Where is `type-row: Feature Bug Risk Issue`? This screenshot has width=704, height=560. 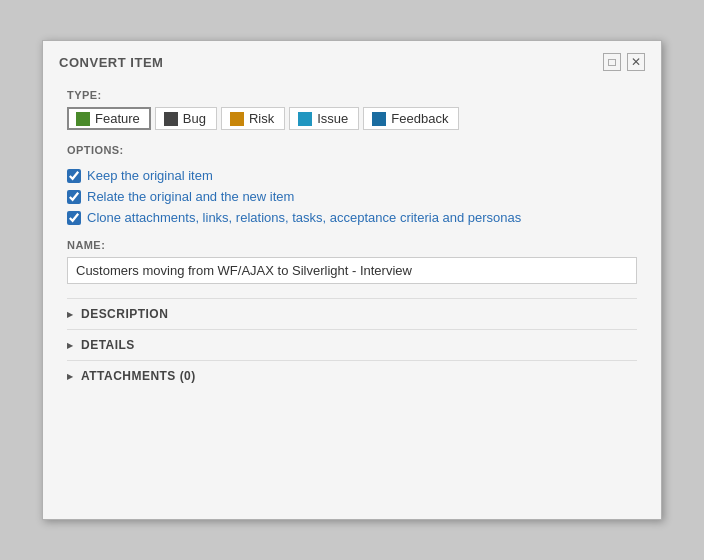
type-row: Feature Bug Risk Issue is located at coordinates (352, 118).